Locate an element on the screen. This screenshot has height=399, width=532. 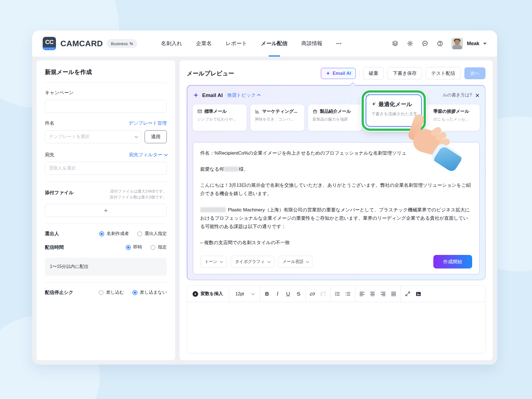
nav-item-deals: 商談情報 is located at coordinates (312, 44).